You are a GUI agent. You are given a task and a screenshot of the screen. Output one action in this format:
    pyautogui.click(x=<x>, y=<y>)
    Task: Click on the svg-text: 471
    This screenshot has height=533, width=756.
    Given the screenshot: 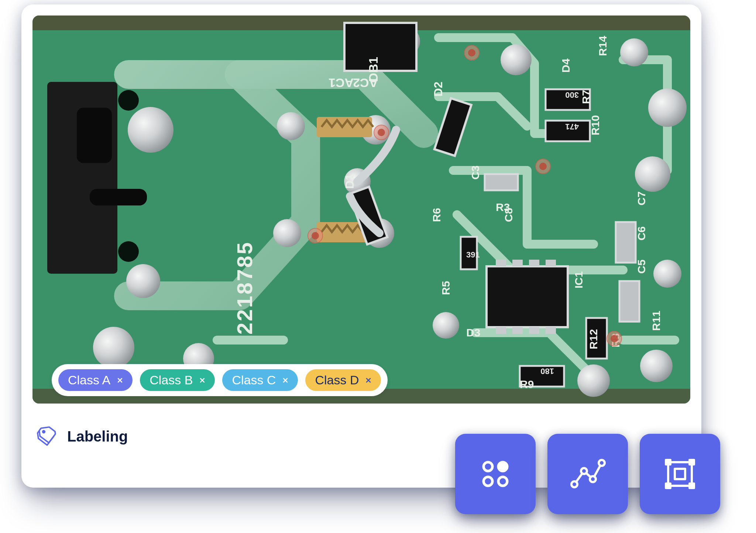 What is the action you would take?
    pyautogui.click(x=572, y=127)
    